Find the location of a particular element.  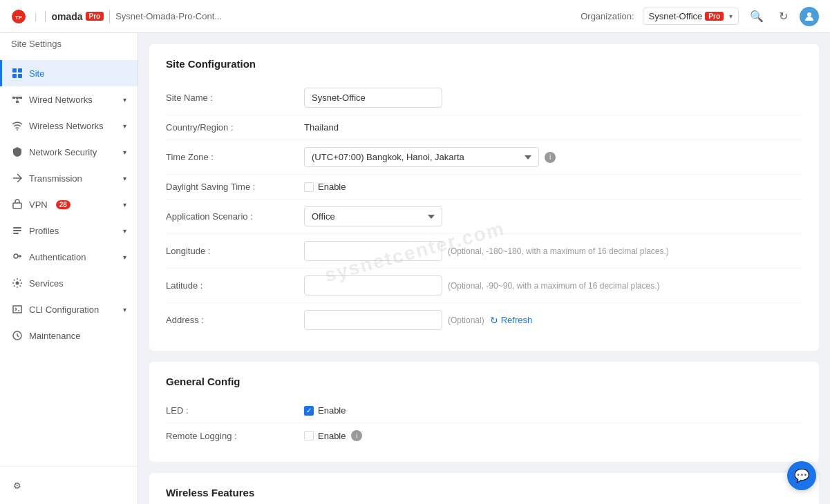

daylight-saving-checkbox-label: Enable is located at coordinates (332, 186).